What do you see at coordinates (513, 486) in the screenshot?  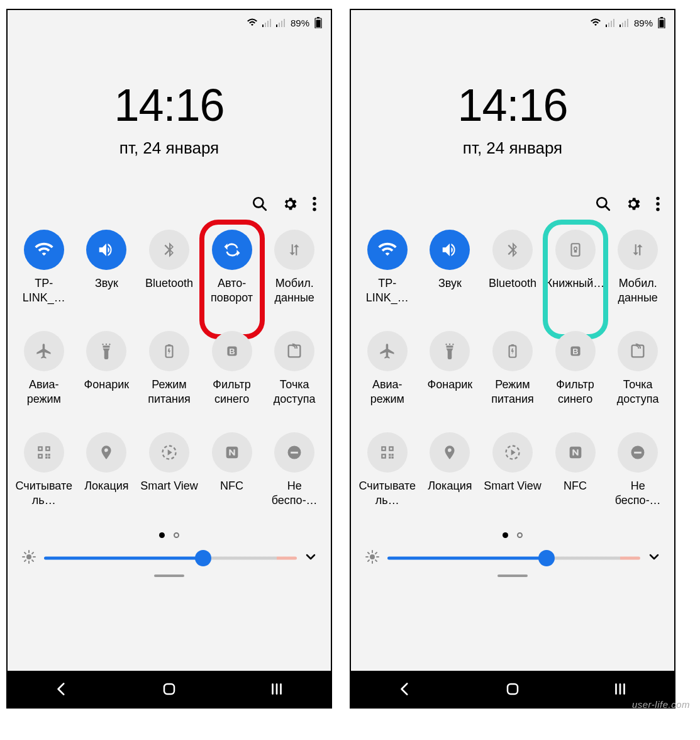 I see `tile-label: Smart View` at bounding box center [513, 486].